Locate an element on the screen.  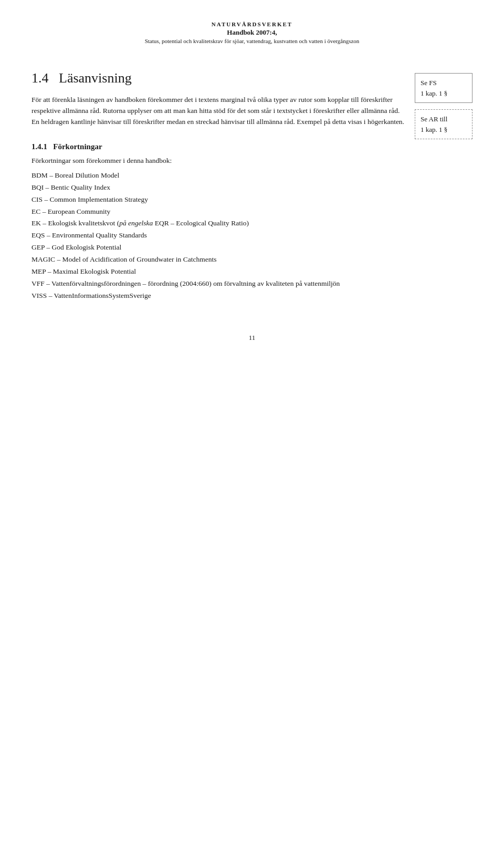
sidebar-ar-line2: 1 kap. 1 § is located at coordinates (434, 129).